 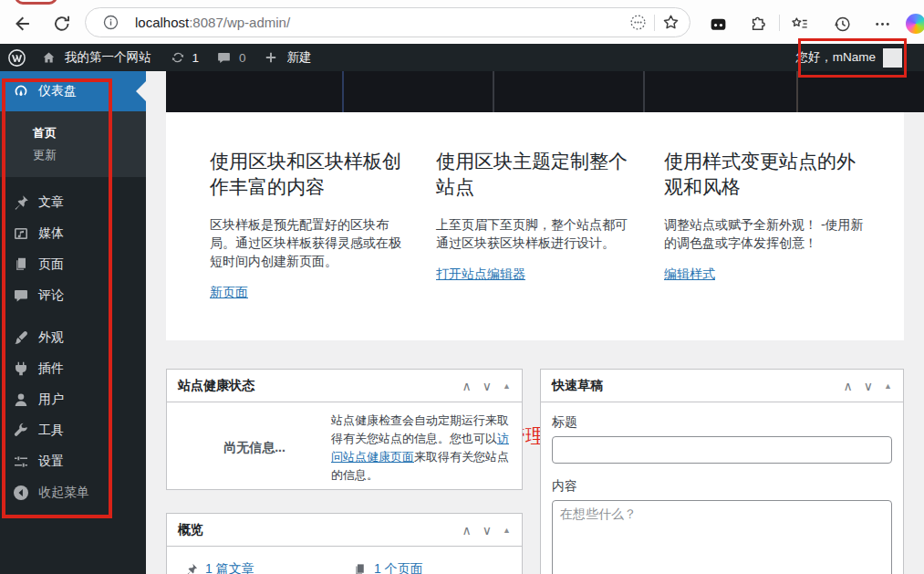 What do you see at coordinates (345, 530) in the screenshot?
I see `at-a-glance-header: 概览 ∧ ∨ ▲` at bounding box center [345, 530].